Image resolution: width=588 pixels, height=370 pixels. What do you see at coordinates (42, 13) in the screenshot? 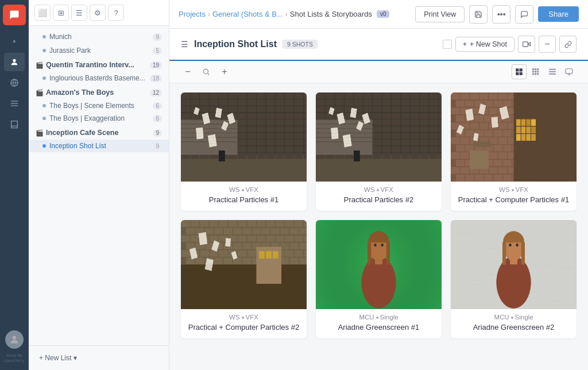
I see `frame-tool-btn: ⬜` at bounding box center [42, 13].